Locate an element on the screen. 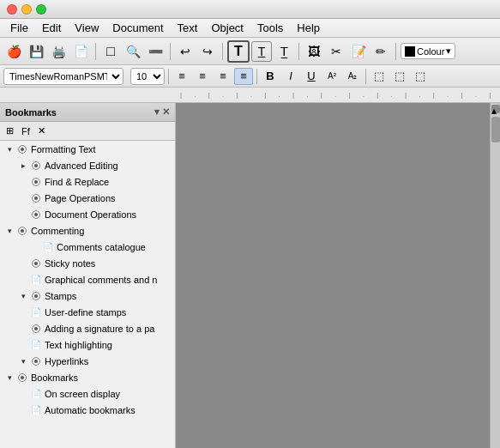  menu-text: Text is located at coordinates (188, 27).